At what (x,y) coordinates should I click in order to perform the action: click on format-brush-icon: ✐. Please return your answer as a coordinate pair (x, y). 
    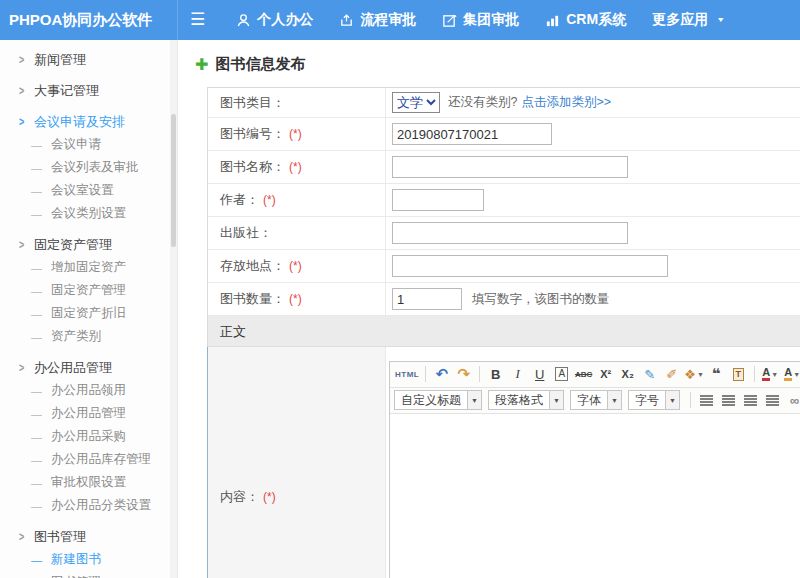
    Looking at the image, I should click on (672, 374).